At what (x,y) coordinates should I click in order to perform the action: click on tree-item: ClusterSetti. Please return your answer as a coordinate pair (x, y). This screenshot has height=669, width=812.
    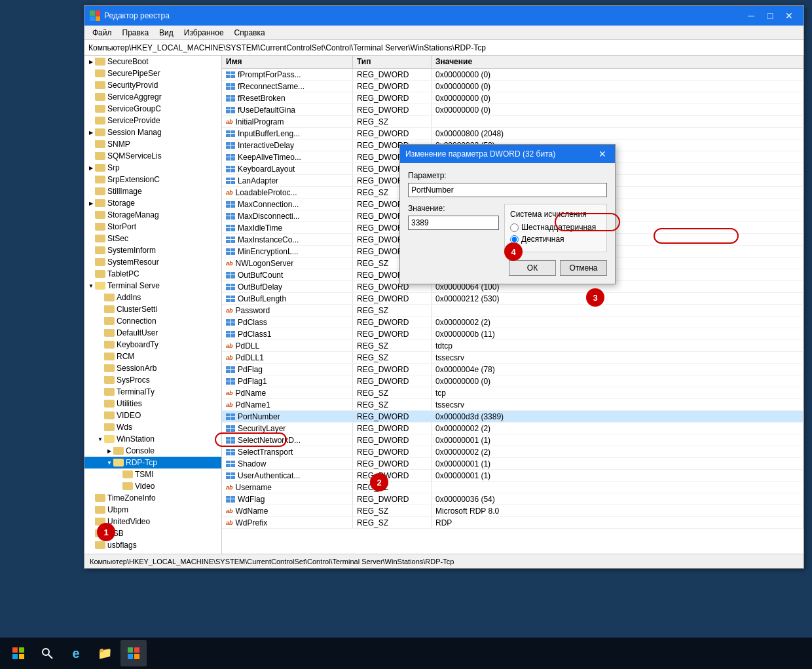
    Looking at the image, I should click on (153, 309).